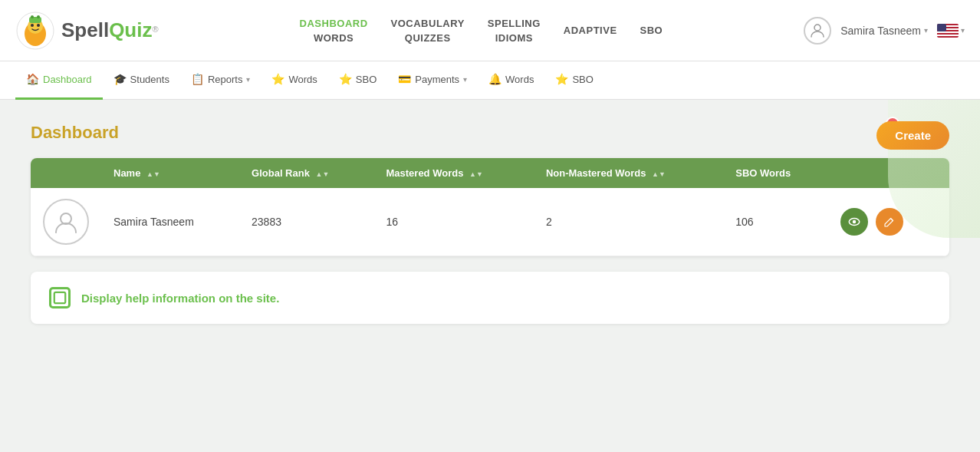 The height and width of the screenshot is (452, 980). I want to click on nav-words: WORDS, so click(334, 38).